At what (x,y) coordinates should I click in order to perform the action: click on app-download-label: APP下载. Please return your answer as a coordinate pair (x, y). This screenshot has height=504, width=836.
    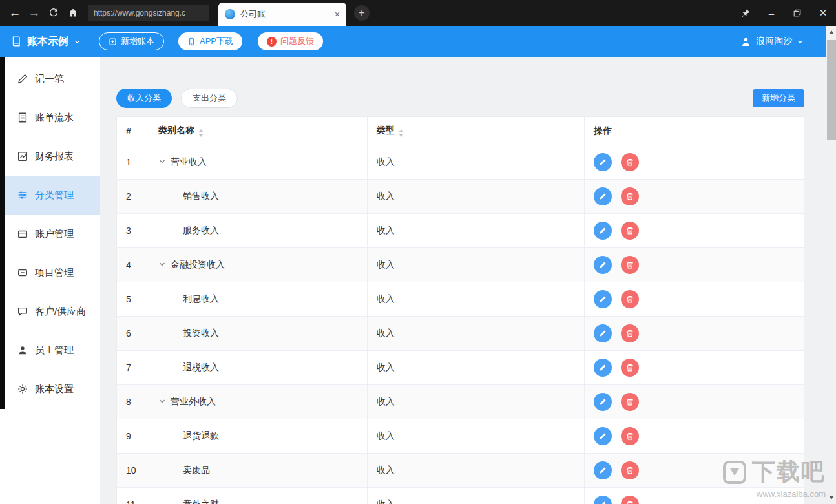
    Looking at the image, I should click on (216, 41).